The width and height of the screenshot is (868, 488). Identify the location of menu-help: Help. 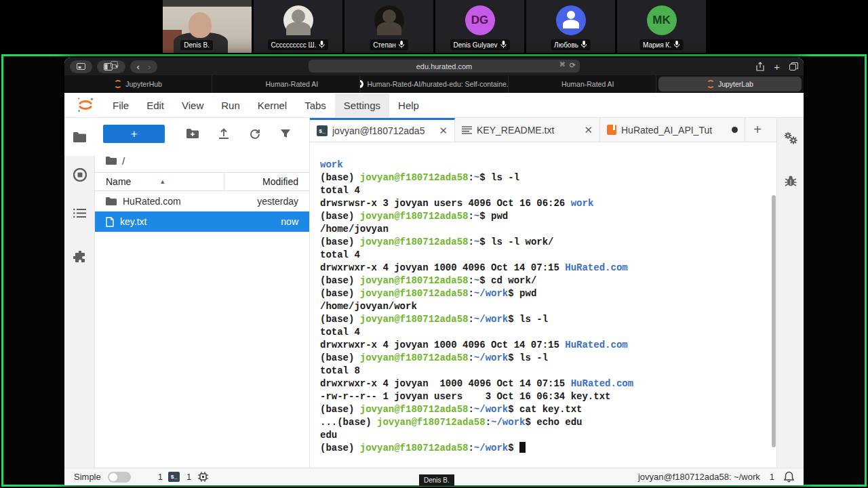
(408, 106).